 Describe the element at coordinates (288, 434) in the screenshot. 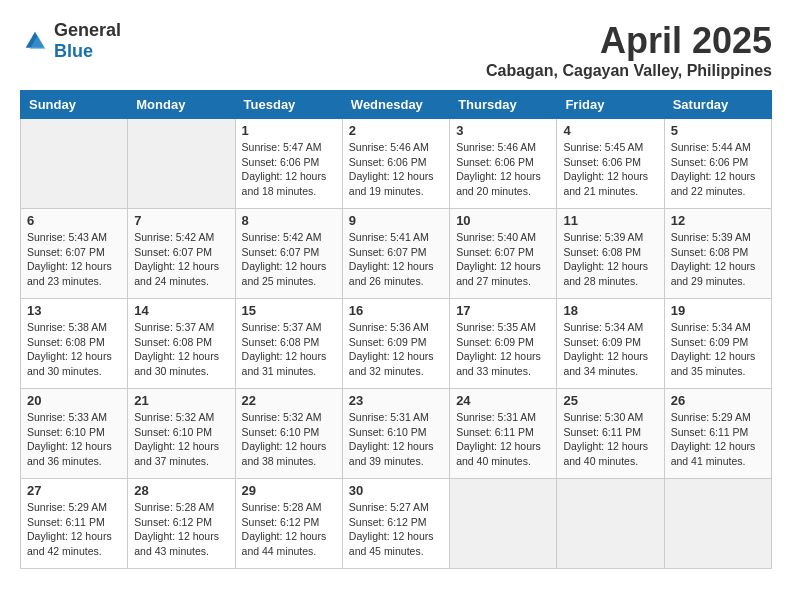

I see `calendar-cell: 22Sunrise: 5:32 AMSunset: 6:10 PMDayligh…` at that location.